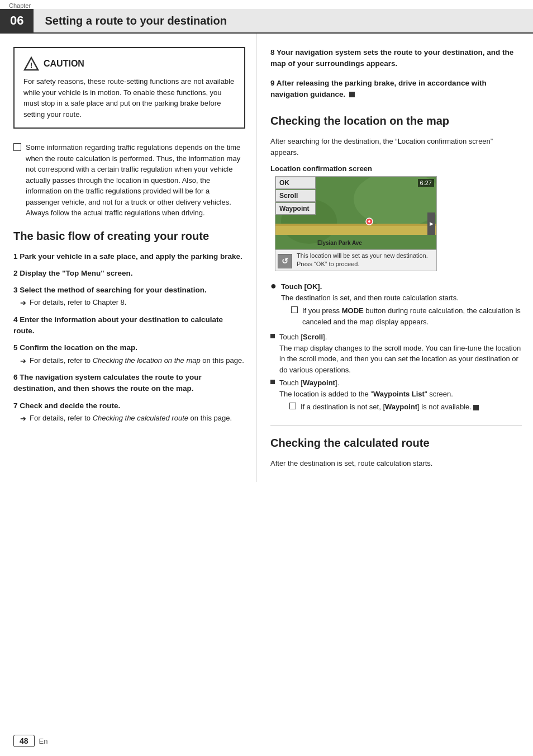  I want to click on step-5: 5 Confirm the location on the map. ➔ For…, so click(130, 355).